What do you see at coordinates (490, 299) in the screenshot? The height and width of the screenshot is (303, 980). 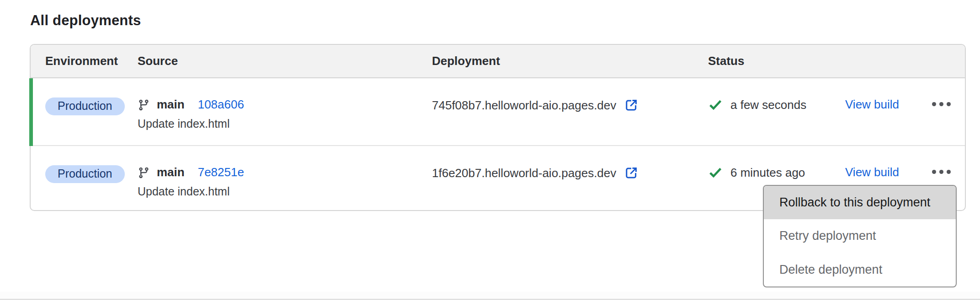 I see `page-bottom-divider` at bounding box center [490, 299].